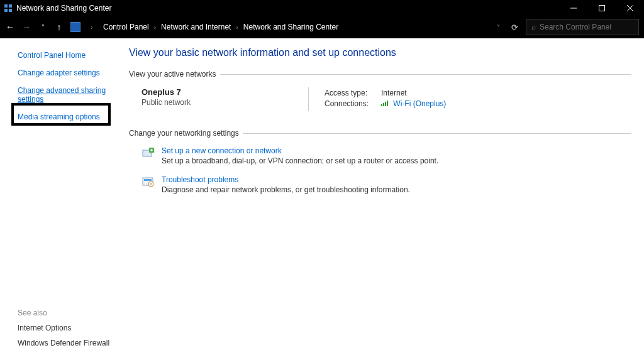  I want to click on minimize-button, so click(574, 8).